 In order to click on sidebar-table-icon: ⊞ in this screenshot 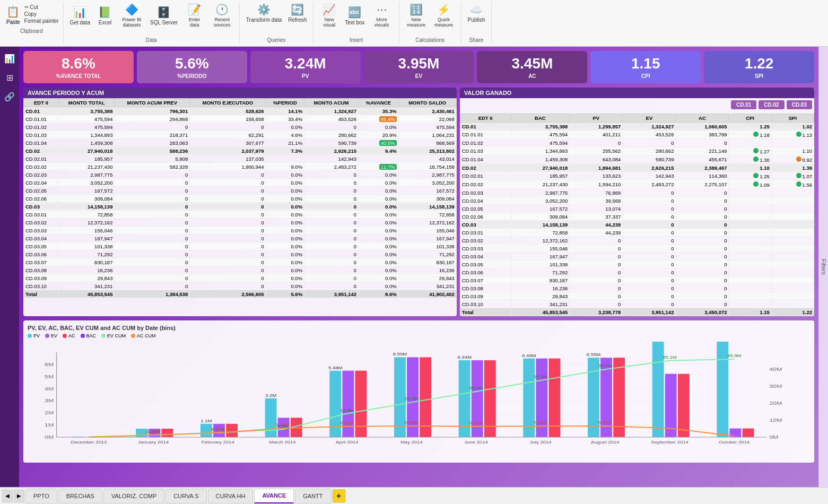, I will do `click(10, 77)`.